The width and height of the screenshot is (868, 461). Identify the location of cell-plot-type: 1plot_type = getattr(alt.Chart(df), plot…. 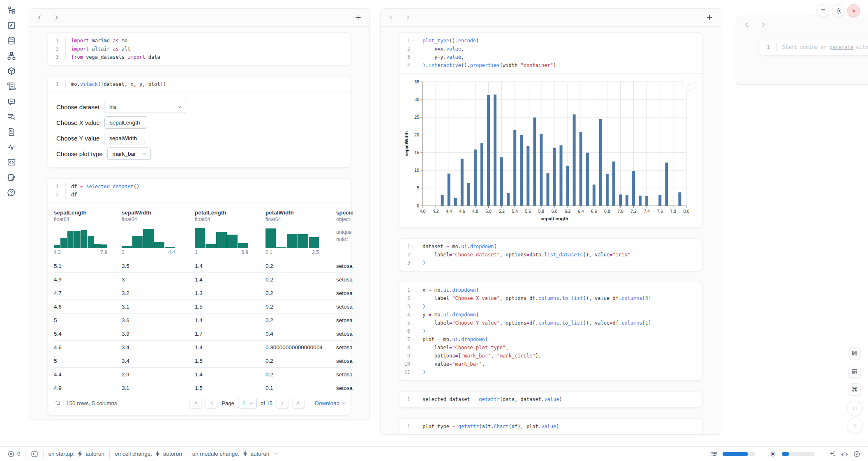
(551, 426).